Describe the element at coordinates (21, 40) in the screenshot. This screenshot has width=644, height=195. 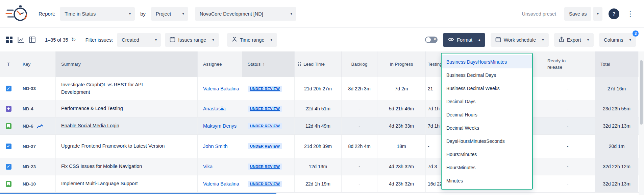
I see `chart-view-icon` at that location.